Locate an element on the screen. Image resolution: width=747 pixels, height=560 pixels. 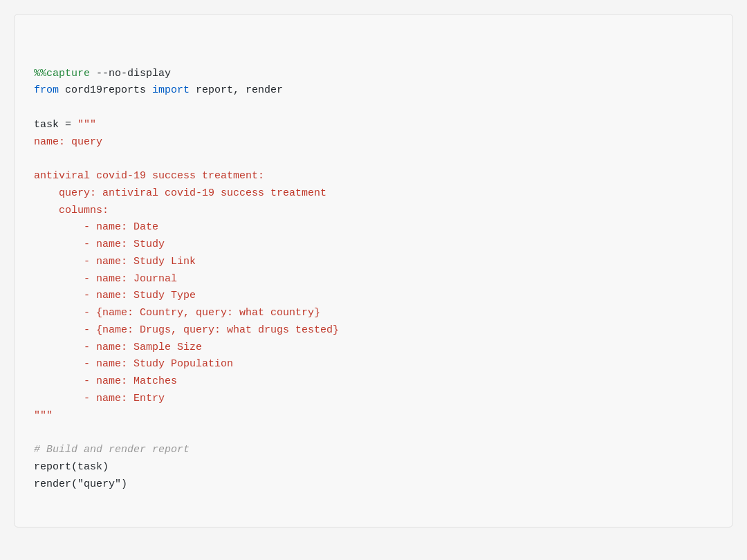
code-line-l9: columns: is located at coordinates (374, 212).